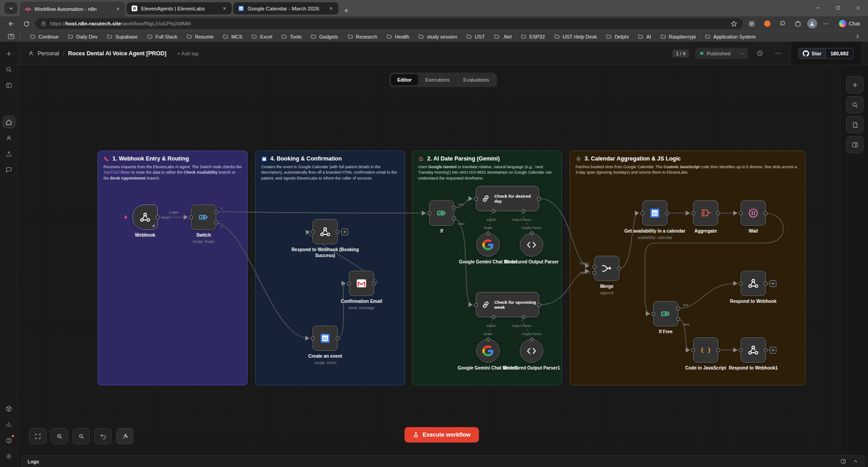 The image size is (868, 467). I want to click on browser-essentials-icon, so click(752, 24).